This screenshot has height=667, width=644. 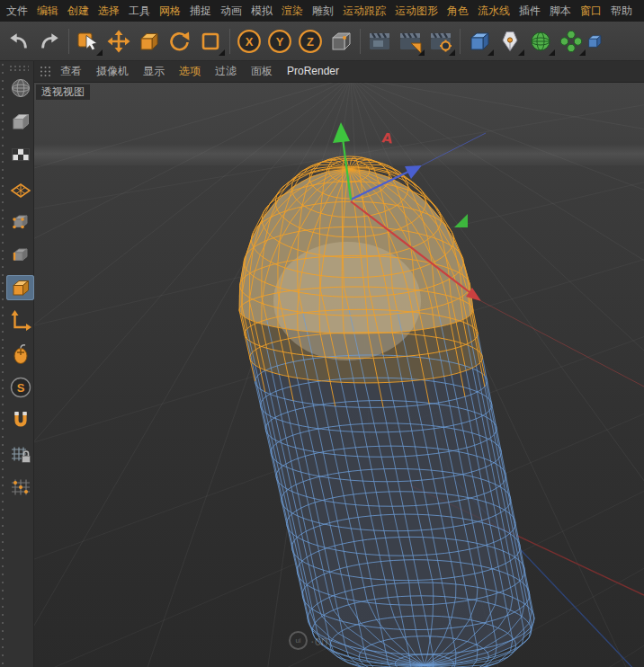 I want to click on vpmenu-item-options: 选项, so click(x=190, y=72).